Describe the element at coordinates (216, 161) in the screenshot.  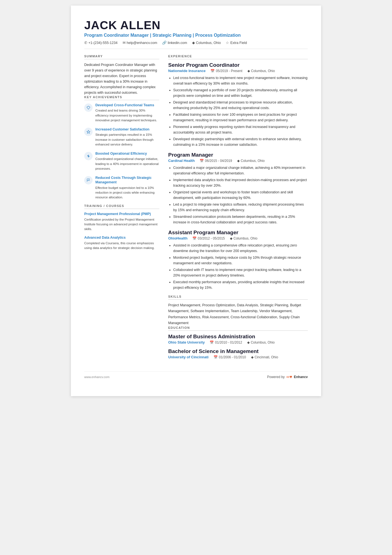
I see `job-dates: 📅 06/2015 - 04/2019` at that location.